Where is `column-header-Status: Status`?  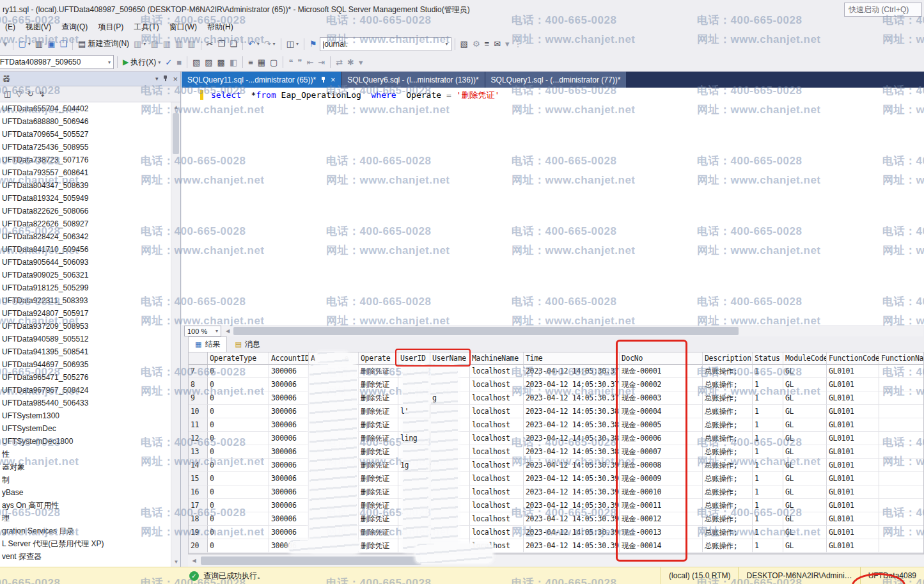
column-header-Status: Status is located at coordinates (768, 358).